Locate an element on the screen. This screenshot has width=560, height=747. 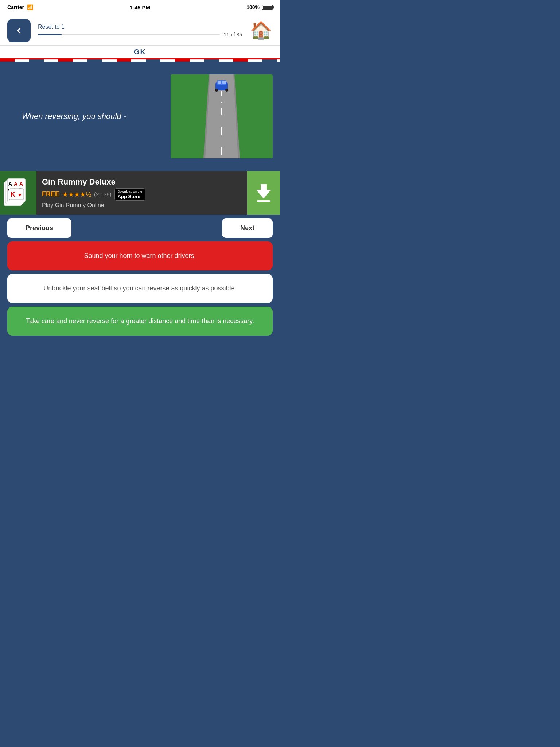
home-button: 🏠 is located at coordinates (261, 31).